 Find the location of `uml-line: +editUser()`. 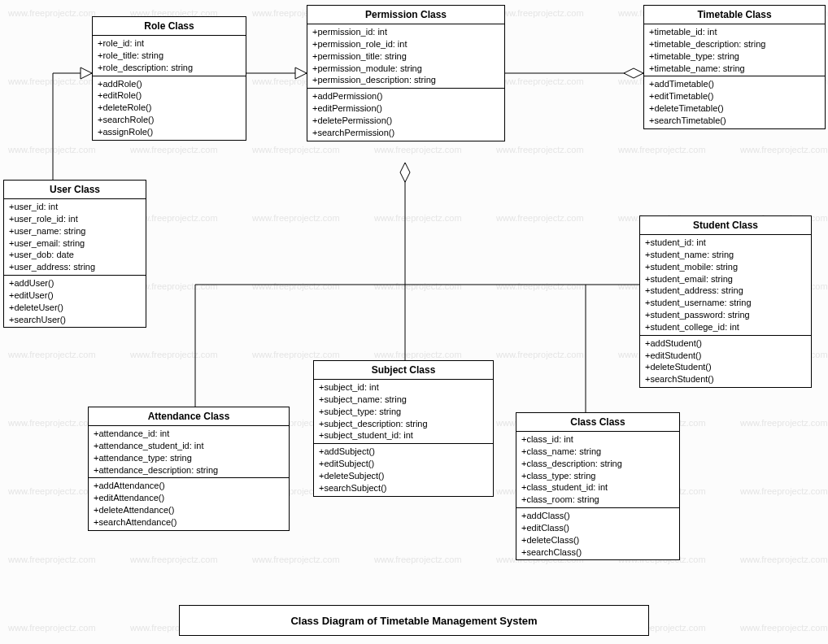

uml-line: +editUser() is located at coordinates (75, 296).